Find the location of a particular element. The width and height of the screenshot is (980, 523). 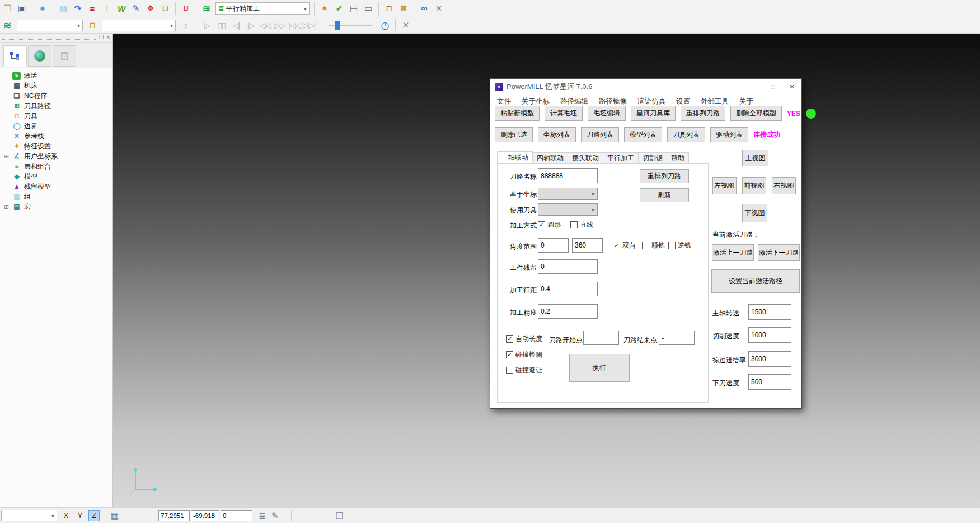

coord-list-button: 坐标列表 is located at coordinates (557, 134).